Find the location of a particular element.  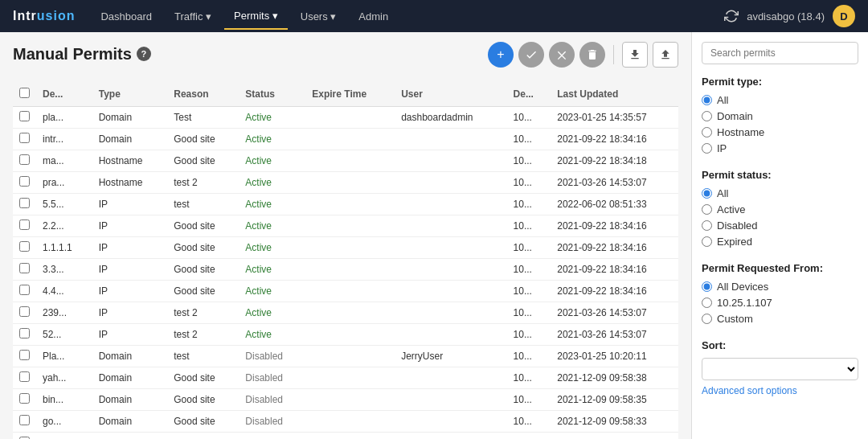

enable-button is located at coordinates (531, 55).